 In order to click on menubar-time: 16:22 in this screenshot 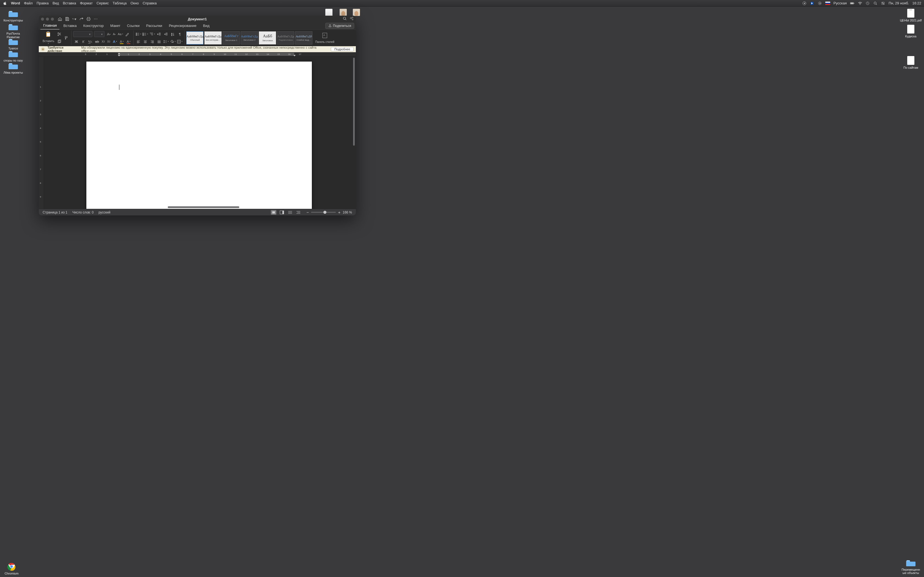, I will do `click(917, 3)`.